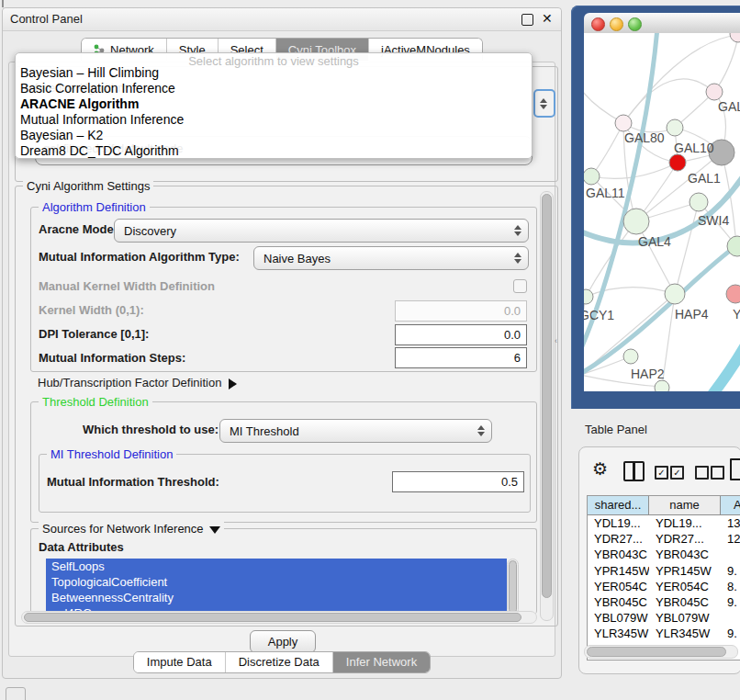 The width and height of the screenshot is (740, 700). Describe the element at coordinates (276, 582) in the screenshot. I see `attribute-list-item: TopologicalCoefficient` at that location.